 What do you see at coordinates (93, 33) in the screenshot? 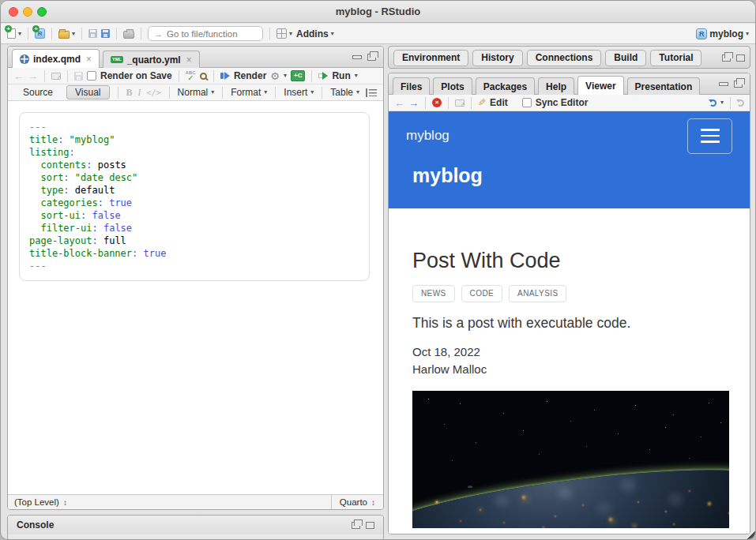
I see `save-button` at bounding box center [93, 33].